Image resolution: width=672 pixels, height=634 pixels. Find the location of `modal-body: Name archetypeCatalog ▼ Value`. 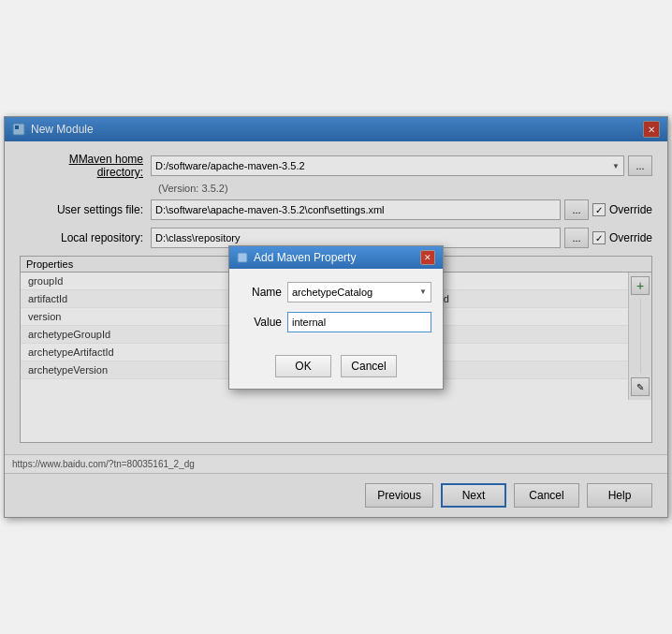

modal-body: Name archetypeCatalog ▼ Value is located at coordinates (336, 312).